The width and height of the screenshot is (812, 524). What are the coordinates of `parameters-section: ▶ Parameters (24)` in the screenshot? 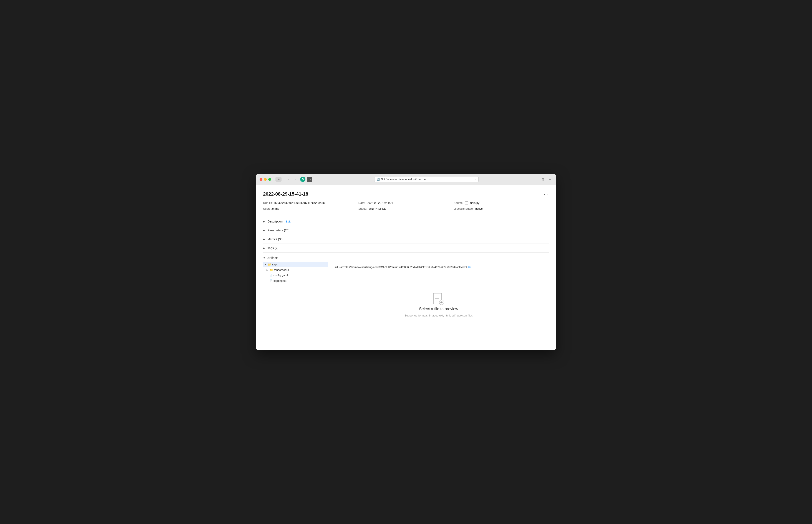 It's located at (406, 230).